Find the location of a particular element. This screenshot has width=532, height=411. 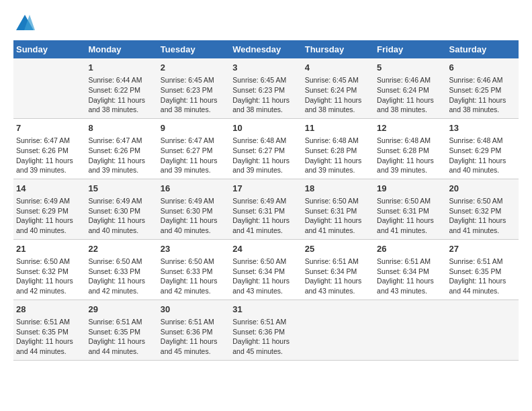

logo-icon is located at coordinates (25, 24).